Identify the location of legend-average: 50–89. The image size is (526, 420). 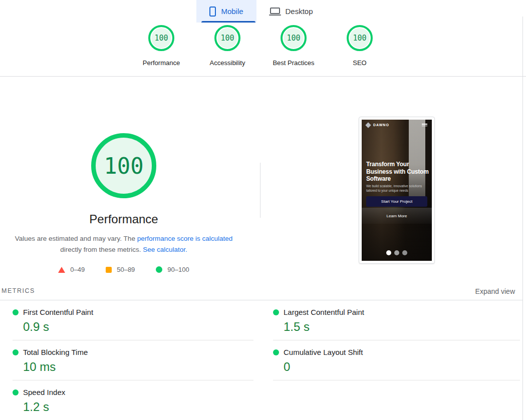
(120, 269).